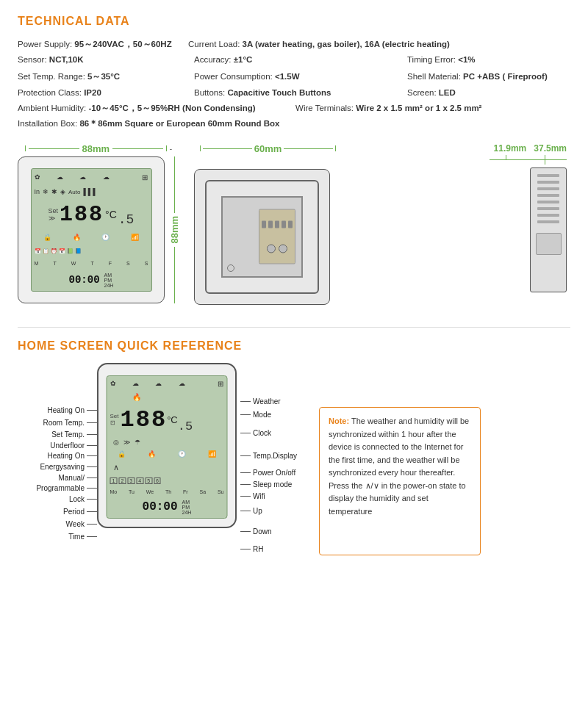 The width and height of the screenshot is (588, 728). Describe the element at coordinates (277, 225) in the screenshot. I see `pcb-terminals-top` at that location.